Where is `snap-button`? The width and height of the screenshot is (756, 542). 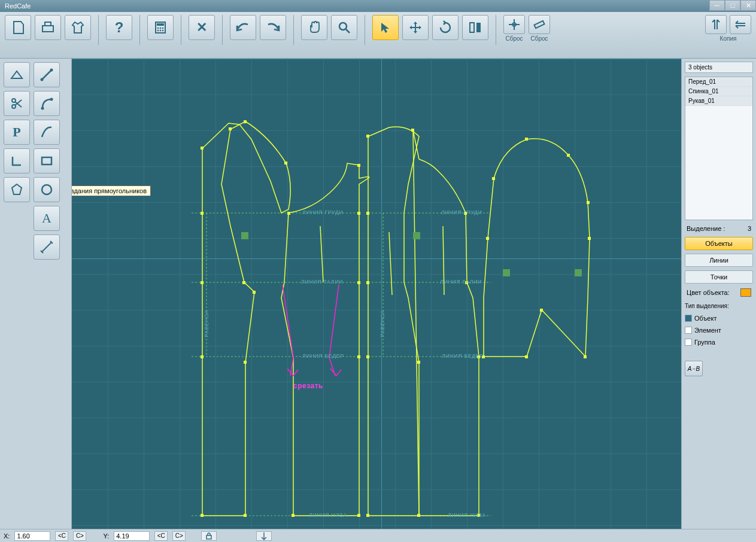 snap-button is located at coordinates (264, 536).